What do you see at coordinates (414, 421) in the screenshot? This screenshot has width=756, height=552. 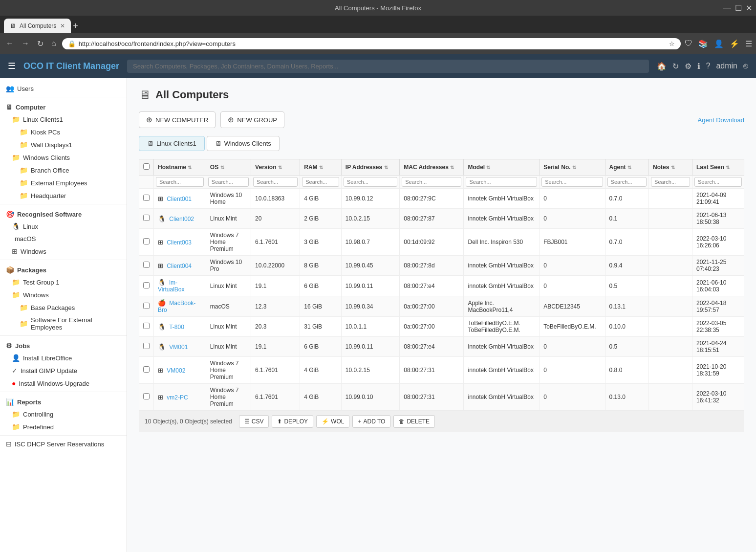 I see `delete-button: 🗑 DELETE` at bounding box center [414, 421].